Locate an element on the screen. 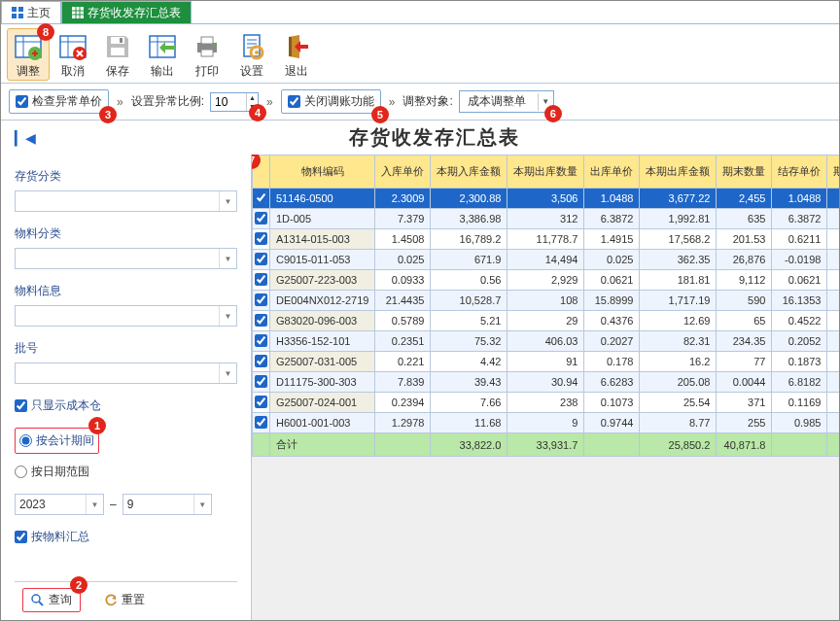 The height and width of the screenshot is (621, 840). year-combo: 2023▼ is located at coordinates (59, 504).